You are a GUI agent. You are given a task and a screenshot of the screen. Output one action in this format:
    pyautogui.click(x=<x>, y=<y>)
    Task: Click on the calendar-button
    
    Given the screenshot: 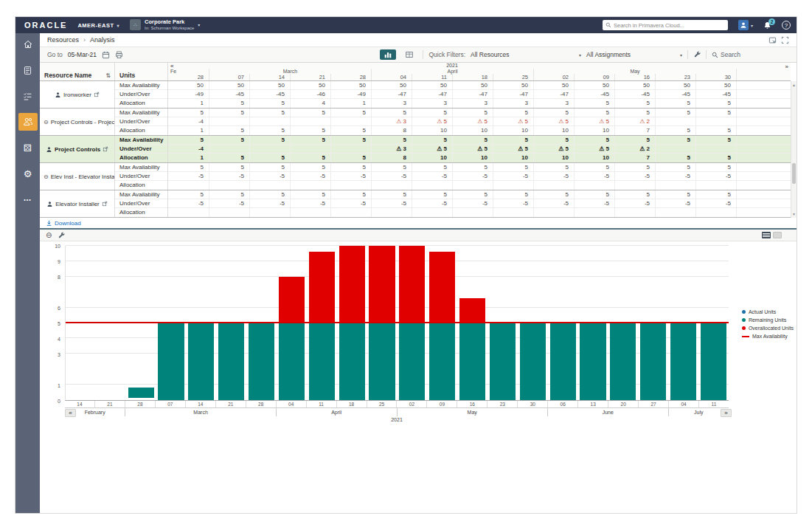 What is the action you would take?
    pyautogui.click(x=106, y=55)
    